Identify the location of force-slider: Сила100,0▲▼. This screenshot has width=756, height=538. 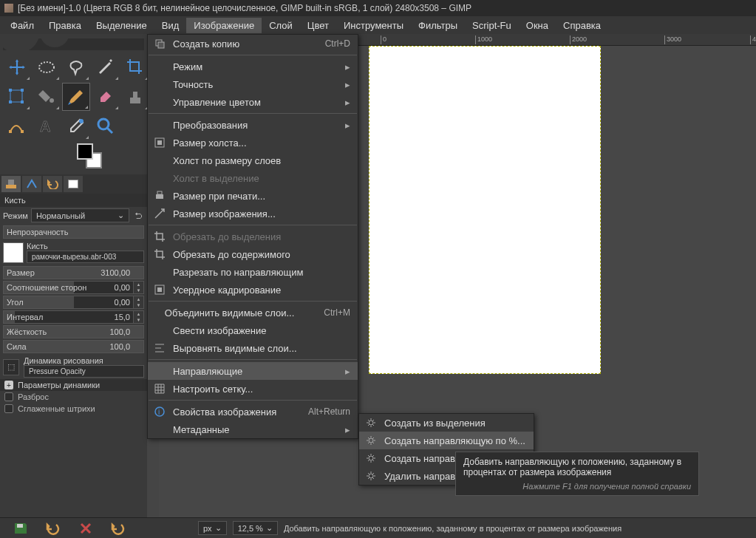
(74, 347).